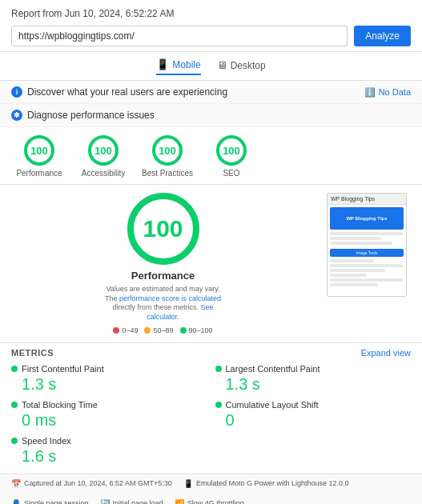 This screenshot has height=504, width=422. What do you see at coordinates (109, 421) in the screenshot?
I see `metric-value-tbt: 0 ms` at bounding box center [109, 421].